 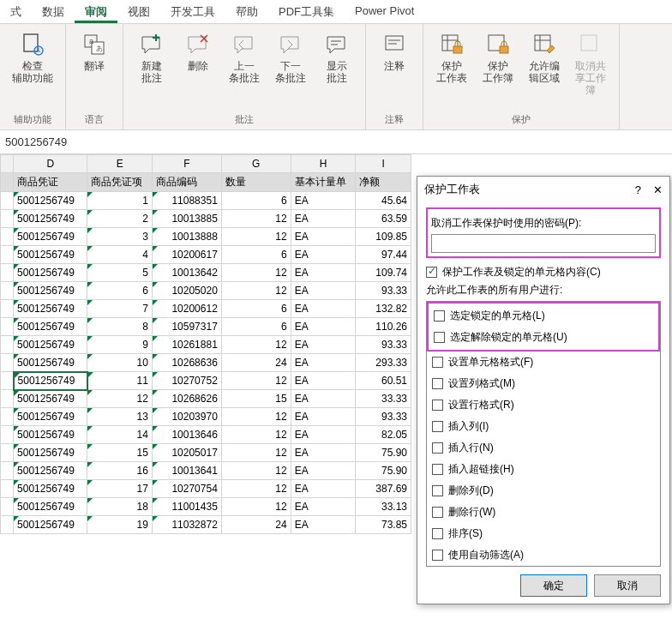 What do you see at coordinates (187, 364) in the screenshot?
I see `cell: 10268636` at bounding box center [187, 364].